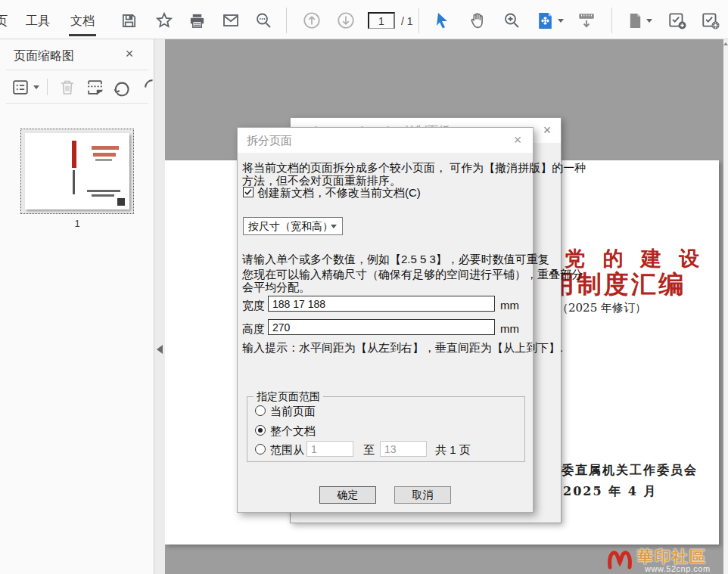 The image size is (728, 574). What do you see at coordinates (197, 20) in the screenshot?
I see `print-icon` at bounding box center [197, 20].